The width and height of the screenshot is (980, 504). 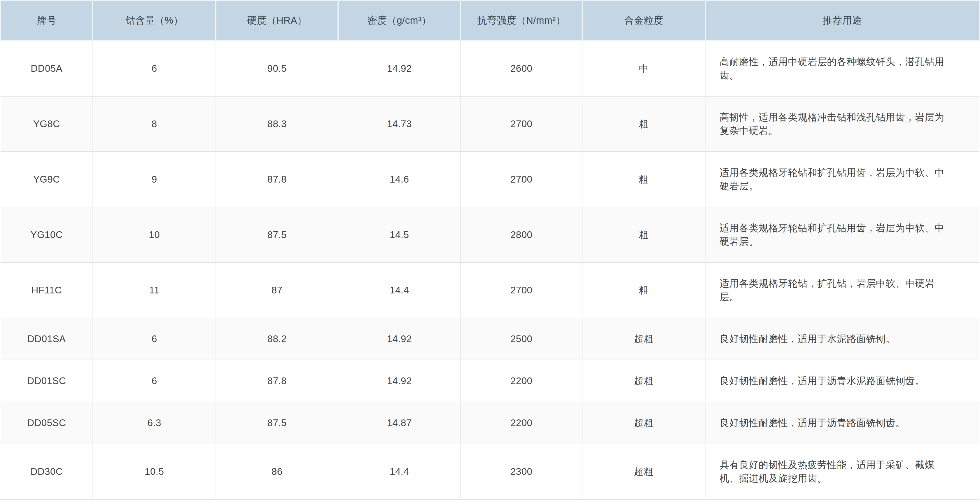 What do you see at coordinates (47, 423) in the screenshot?
I see `cell-grade: DD05SC` at bounding box center [47, 423].